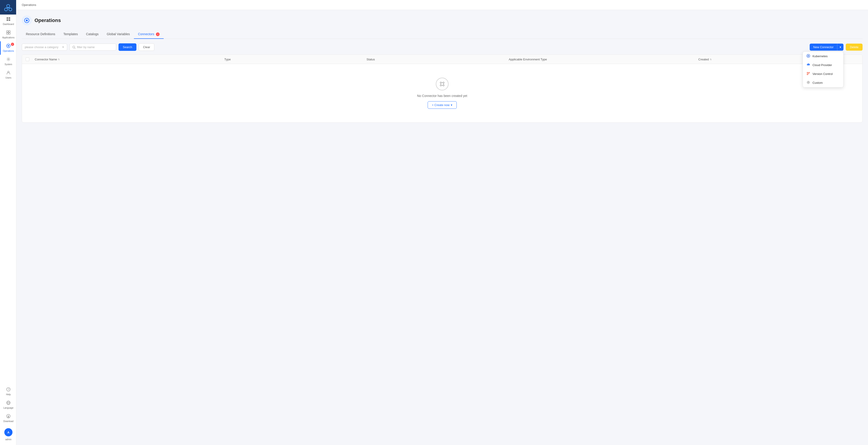  What do you see at coordinates (442, 96) in the screenshot?
I see `empty-state-text: No Connector has been created yet` at bounding box center [442, 96].